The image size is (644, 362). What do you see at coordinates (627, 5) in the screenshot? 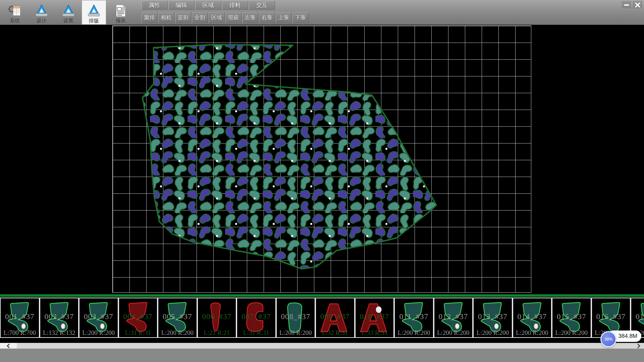
I see `minimize-icon` at bounding box center [627, 5].